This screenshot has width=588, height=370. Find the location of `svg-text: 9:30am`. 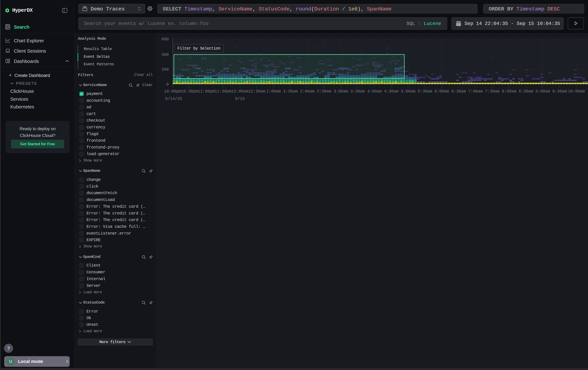

svg-text: 9:30am is located at coordinates (560, 91).